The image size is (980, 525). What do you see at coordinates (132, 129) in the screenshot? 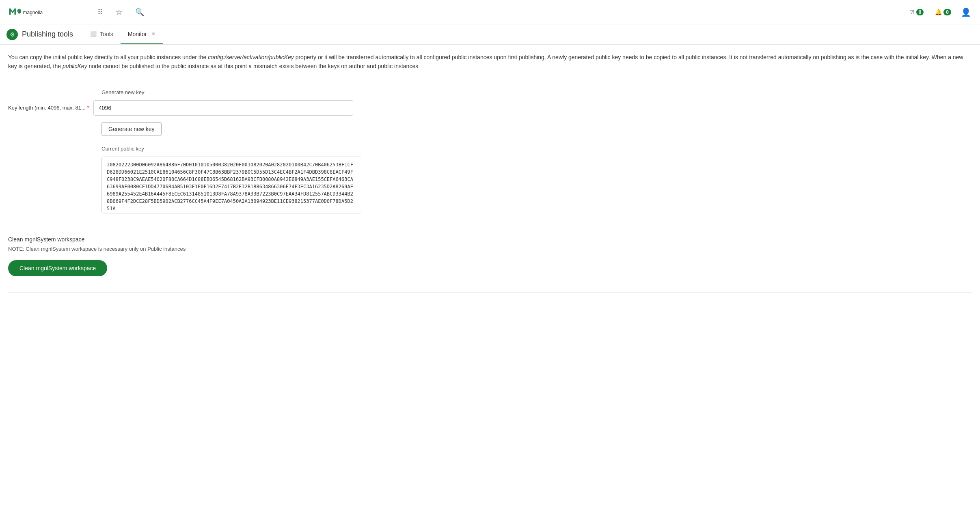
I see `generate-button-label: Generate new key` at bounding box center [132, 129].